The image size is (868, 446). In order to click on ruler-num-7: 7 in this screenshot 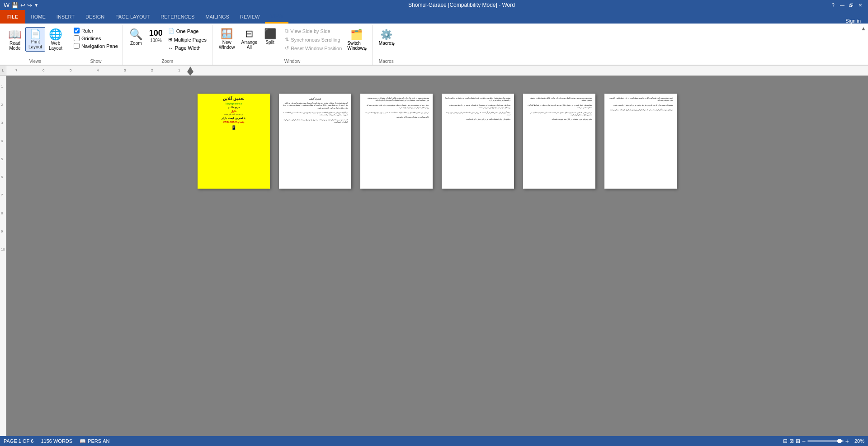, I will do `click(16, 71)`.